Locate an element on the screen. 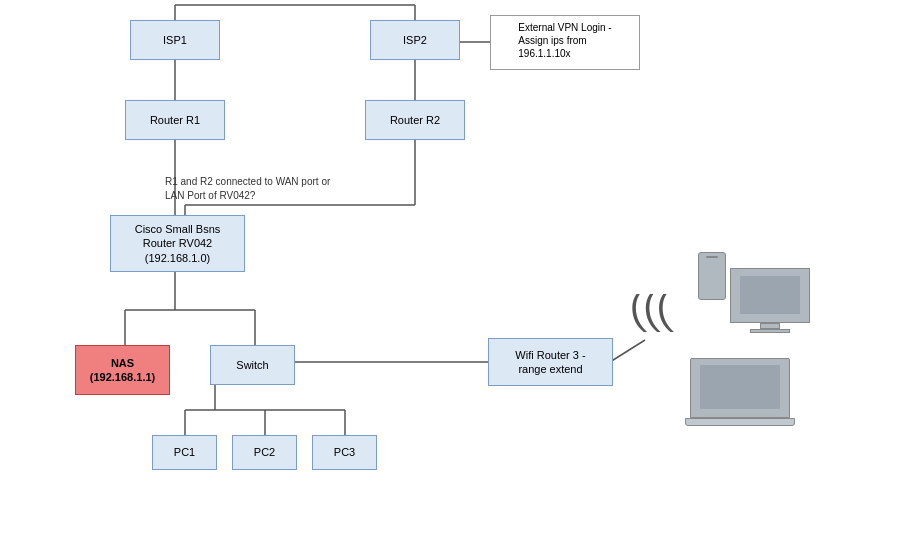 The image size is (900, 540). rv042-label: Cisco Small Bsns Router RV042 (192.168.1… is located at coordinates (178, 244).